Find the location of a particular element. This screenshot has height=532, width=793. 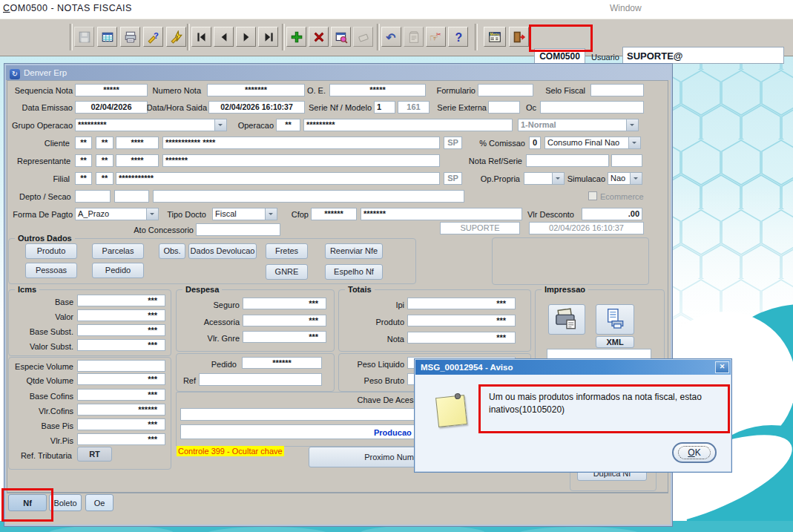

hand-pointer-button: ☞✂ is located at coordinates (436, 37).